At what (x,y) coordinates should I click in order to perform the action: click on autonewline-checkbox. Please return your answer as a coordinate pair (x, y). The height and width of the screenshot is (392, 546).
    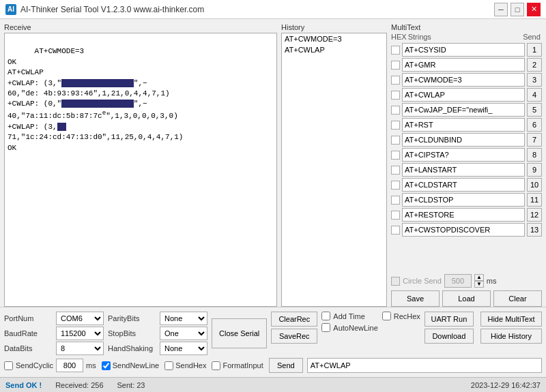
    Looking at the image, I should click on (326, 327).